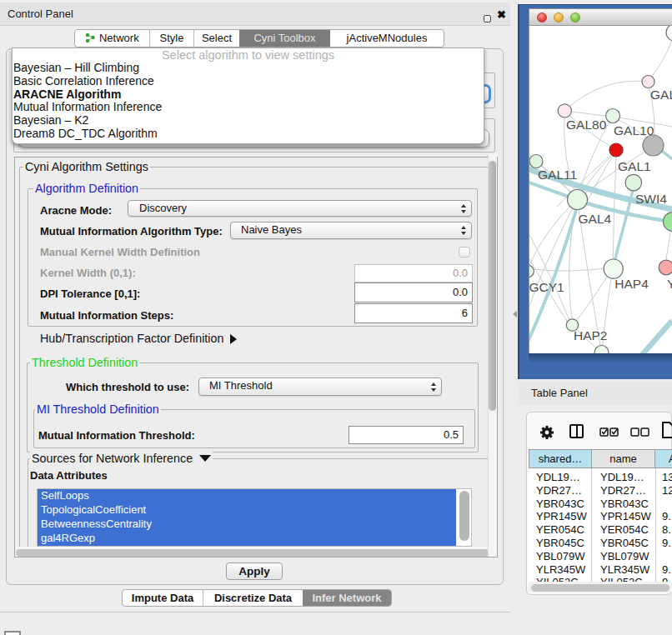 This screenshot has width=672, height=635. I want to click on svg-text: GAL4, so click(595, 218).